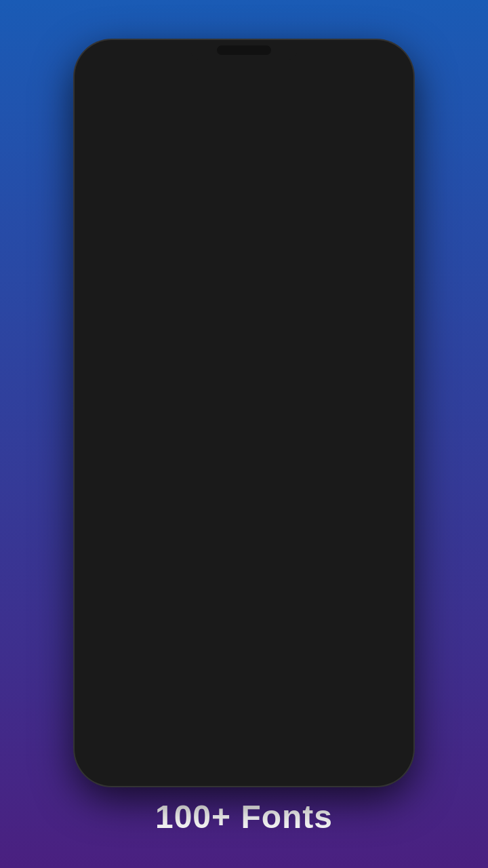  I want to click on font-item: SHOWCARD GOTHIC, so click(169, 221).